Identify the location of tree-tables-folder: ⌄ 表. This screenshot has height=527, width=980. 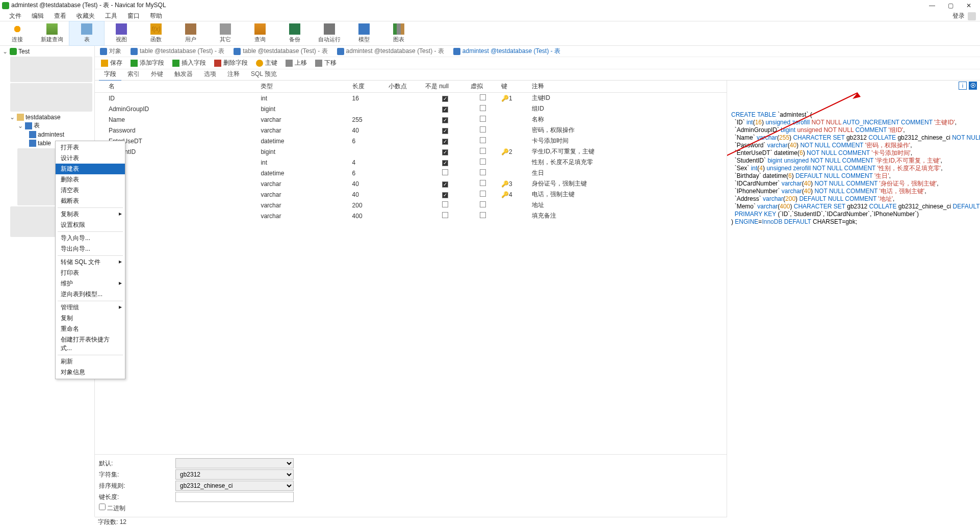
(47, 125).